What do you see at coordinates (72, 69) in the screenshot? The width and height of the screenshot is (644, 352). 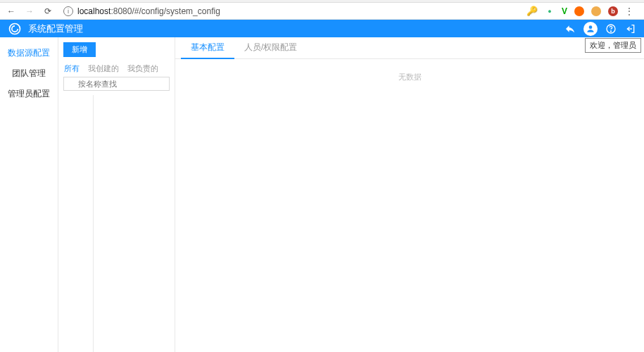 I see `filter-all: 所有` at bounding box center [72, 69].